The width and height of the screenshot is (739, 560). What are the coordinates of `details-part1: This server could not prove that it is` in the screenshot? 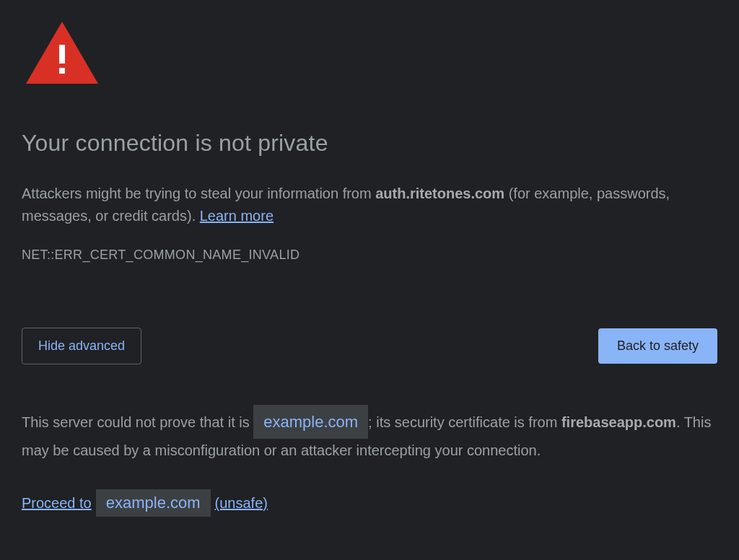 It's located at (137, 422).